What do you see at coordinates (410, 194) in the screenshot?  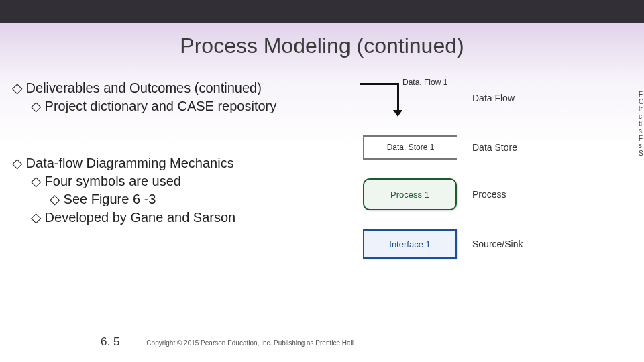 I see `process-symbol: Process 1` at bounding box center [410, 194].